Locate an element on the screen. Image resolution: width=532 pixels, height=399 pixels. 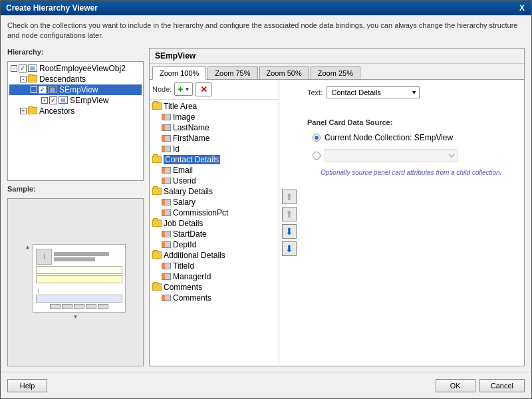
tree-item-descendants: - Descendants is located at coordinates (76, 79).